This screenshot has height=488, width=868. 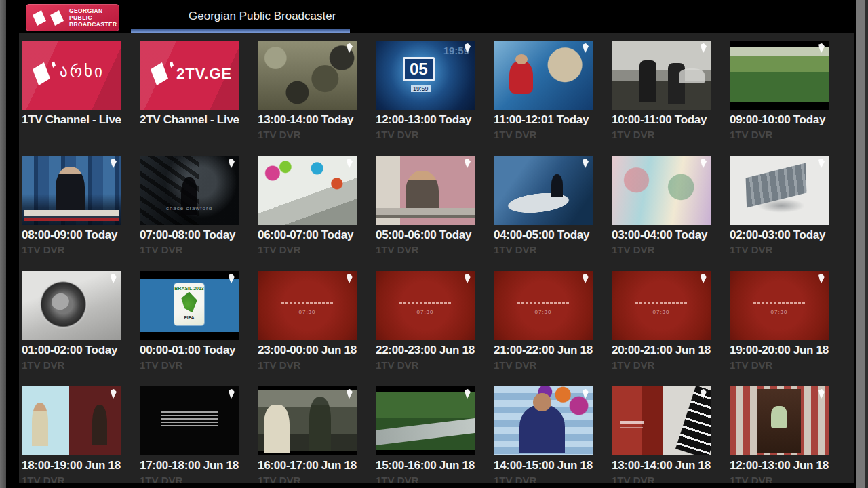 I want to click on program-tile: 02:00-03:00 Today 1TV DVR, so click(x=779, y=205).